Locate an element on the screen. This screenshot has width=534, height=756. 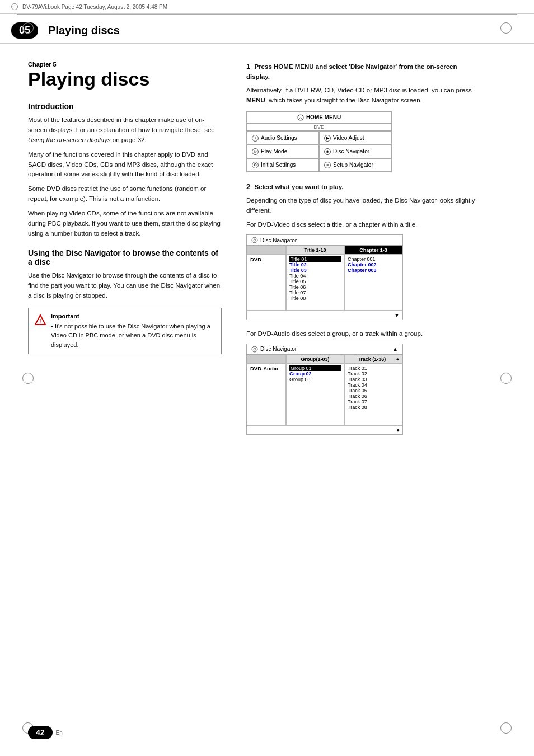
dvd-nav-cols: Title 1-10 Chapter 1-3 is located at coordinates (325, 250).